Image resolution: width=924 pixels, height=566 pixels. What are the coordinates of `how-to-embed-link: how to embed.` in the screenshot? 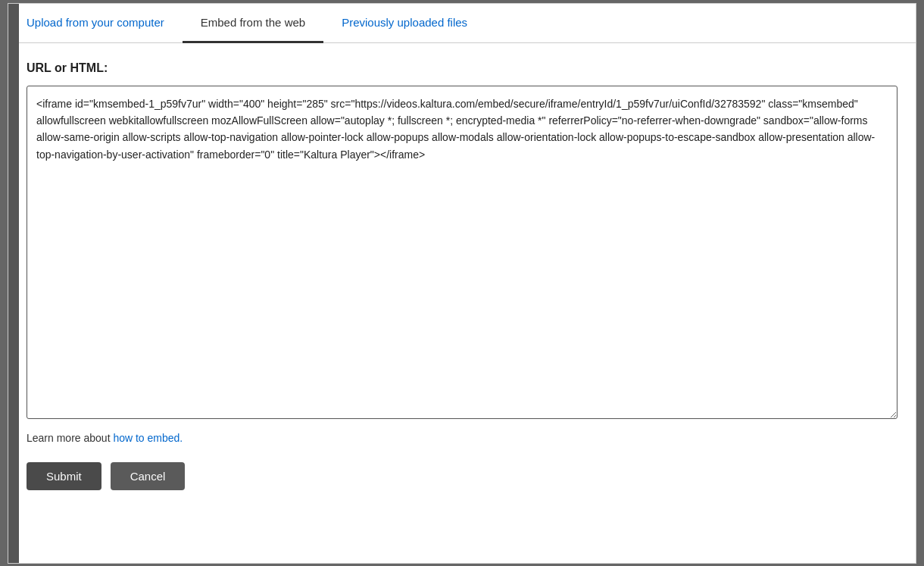 It's located at (148, 438).